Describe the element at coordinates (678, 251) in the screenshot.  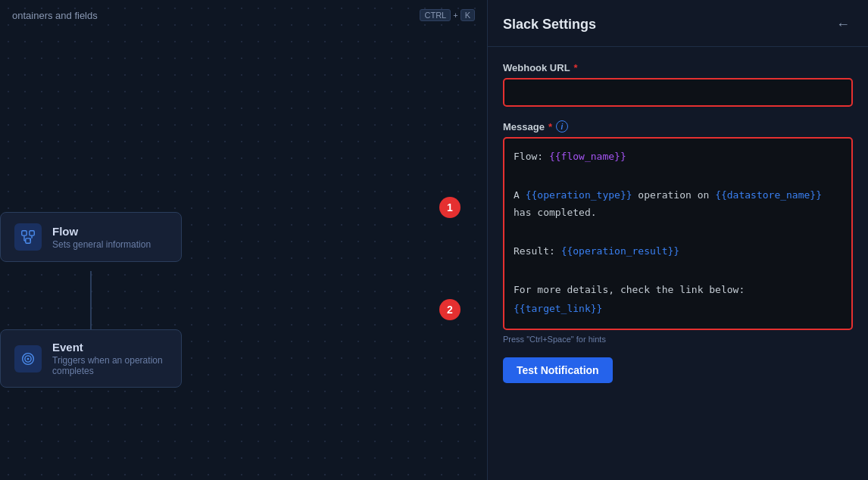
I see `msg-line-5: Result: {{operation_result}}` at that location.